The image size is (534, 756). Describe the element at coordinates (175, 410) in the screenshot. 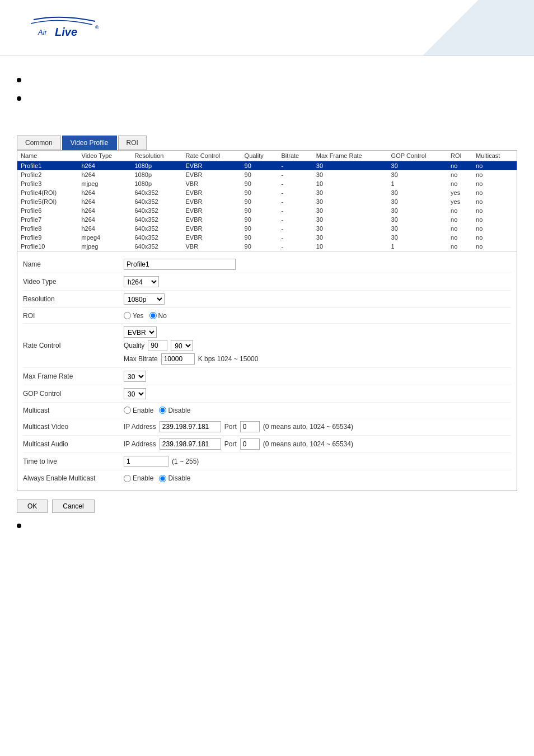

I see `multicast-disable-radio: Disable` at that location.